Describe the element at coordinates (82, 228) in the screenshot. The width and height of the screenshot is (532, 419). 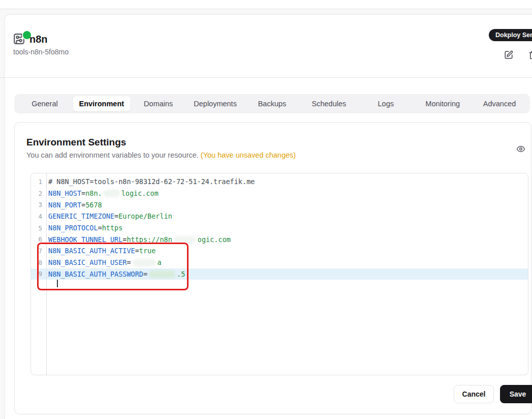
I see `code-text: N8N_PROTOCOL=https` at that location.